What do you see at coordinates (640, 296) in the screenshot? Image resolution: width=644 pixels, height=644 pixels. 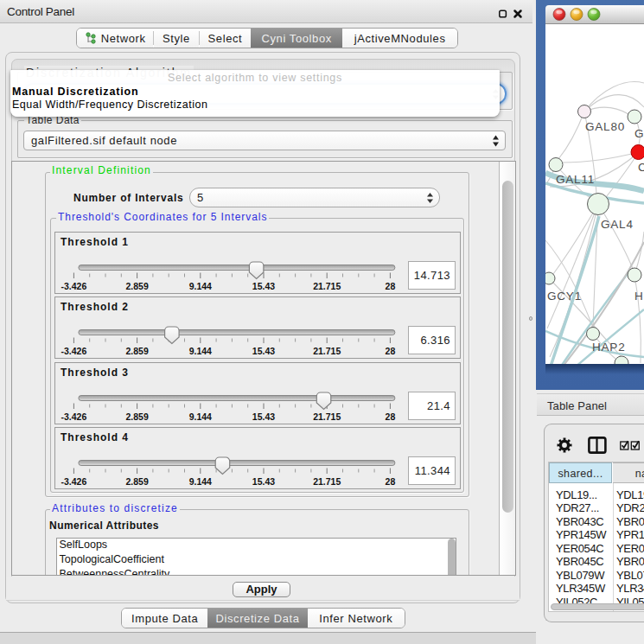 I see `svg-text: H` at bounding box center [640, 296].